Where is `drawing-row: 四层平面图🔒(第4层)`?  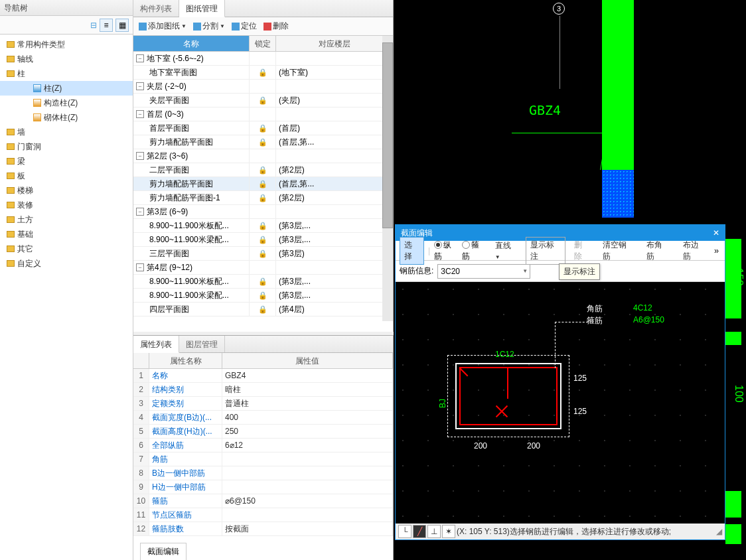 drawing-row: 四层平面图🔒(第4层) is located at coordinates (263, 309).